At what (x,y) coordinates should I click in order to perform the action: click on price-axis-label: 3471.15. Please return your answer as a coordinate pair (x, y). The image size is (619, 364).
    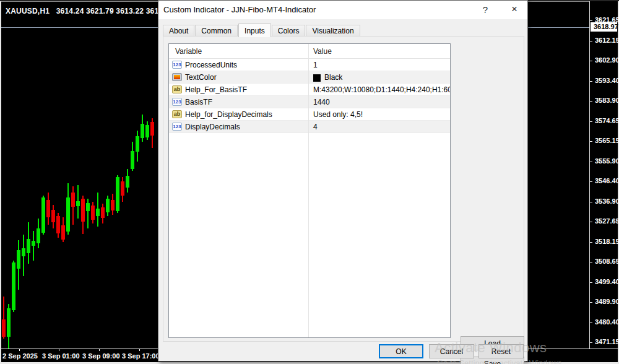
    Looking at the image, I should click on (607, 342).